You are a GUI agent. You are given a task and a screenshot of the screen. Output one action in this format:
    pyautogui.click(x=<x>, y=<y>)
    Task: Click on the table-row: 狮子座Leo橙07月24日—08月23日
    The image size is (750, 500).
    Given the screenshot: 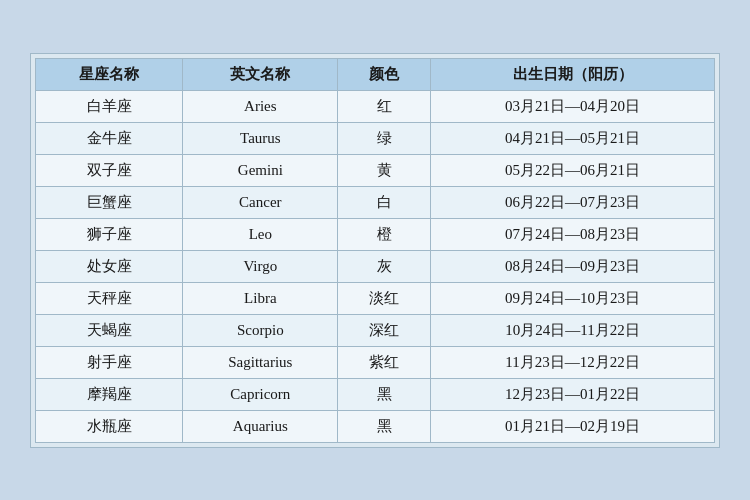 What is the action you would take?
    pyautogui.click(x=376, y=234)
    